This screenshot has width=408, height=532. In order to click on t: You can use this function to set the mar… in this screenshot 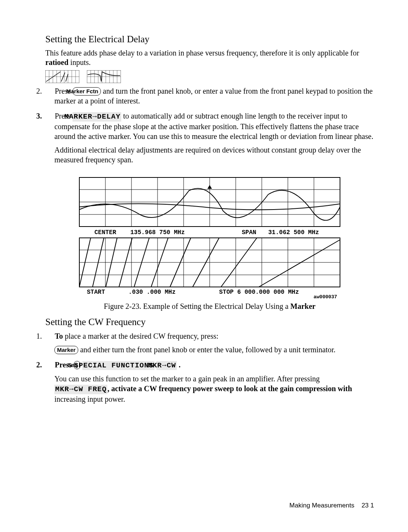, I will do `click(187, 379)`.